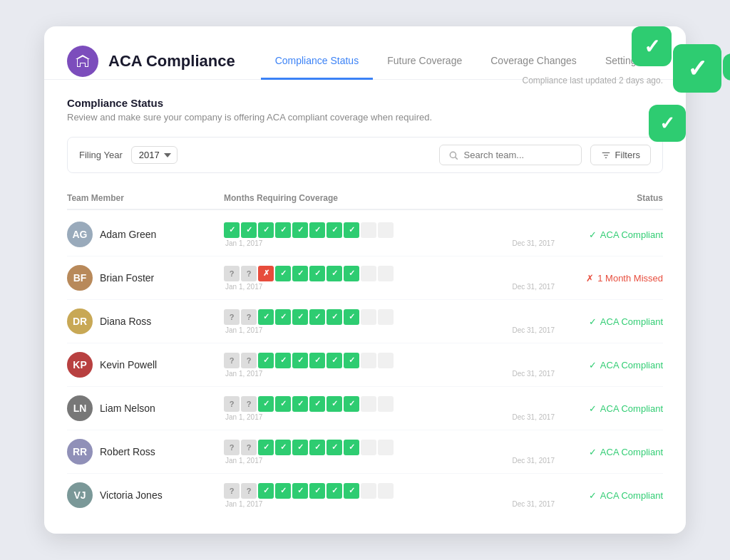 The image size is (730, 560). I want to click on search-box, so click(510, 155).